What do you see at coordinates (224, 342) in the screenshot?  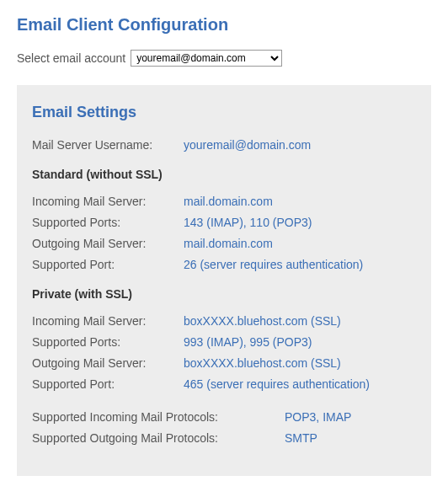 I see `row-private-ports: Supported Ports: 993 (IMAP), 995 (POP3)` at bounding box center [224, 342].